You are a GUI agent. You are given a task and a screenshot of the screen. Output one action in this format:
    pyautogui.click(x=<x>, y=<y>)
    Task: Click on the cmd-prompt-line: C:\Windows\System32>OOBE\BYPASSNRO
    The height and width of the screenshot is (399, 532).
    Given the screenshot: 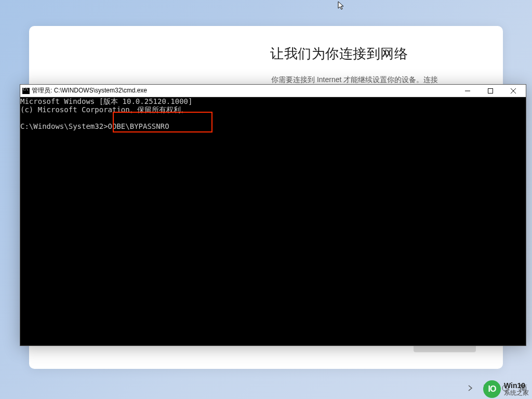 What is the action you would take?
    pyautogui.click(x=273, y=126)
    